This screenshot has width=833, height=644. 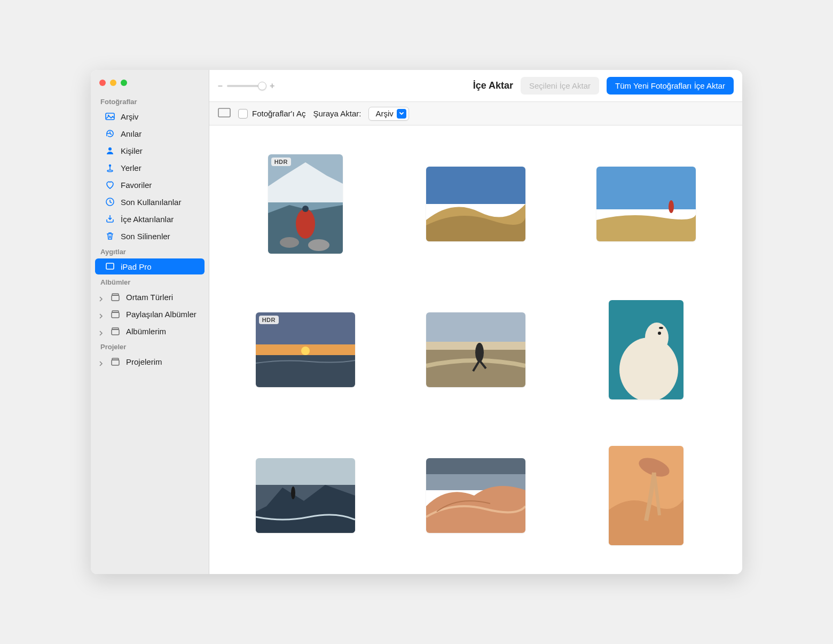 I want to click on sidebar-item-places: Yerler, so click(x=150, y=168).